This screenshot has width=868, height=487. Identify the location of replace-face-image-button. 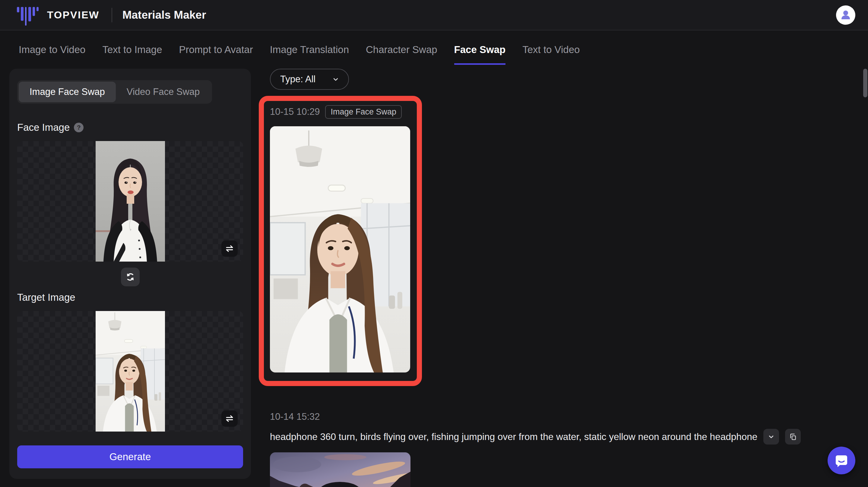
(229, 249).